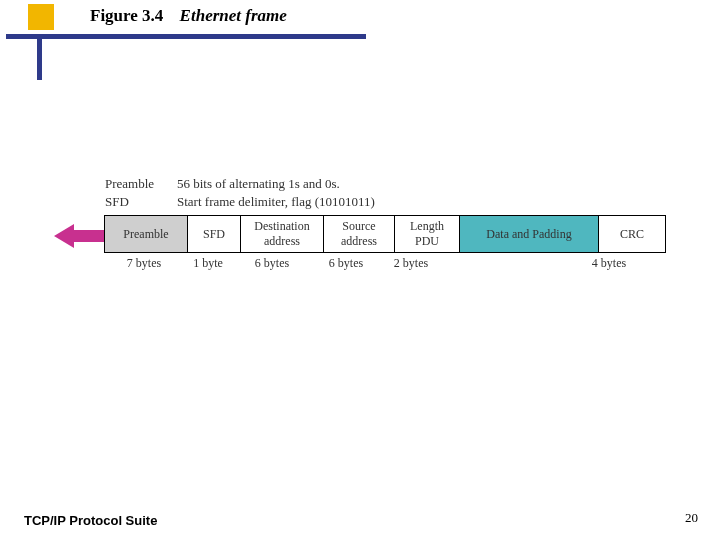 Image resolution: width=720 pixels, height=540 pixels. What do you see at coordinates (141, 202) in the screenshot?
I see `def-term: SFD` at bounding box center [141, 202].